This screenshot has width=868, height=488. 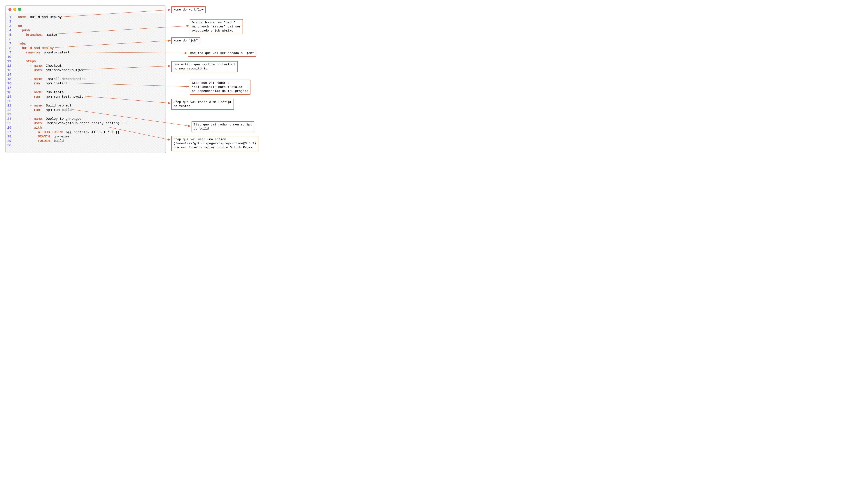 I want to click on code-line: 9 runs-on: ubuntu-latest, so click(x=86, y=53).